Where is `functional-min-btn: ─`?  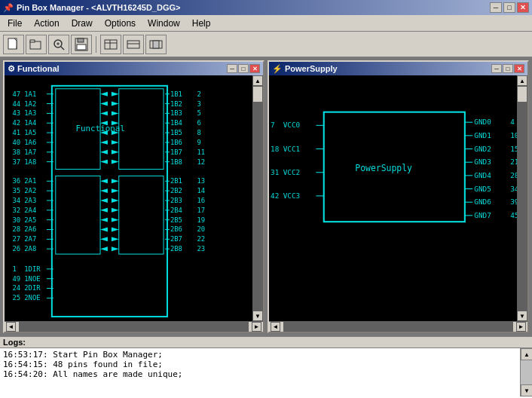
functional-min-btn: ─ is located at coordinates (232, 69).